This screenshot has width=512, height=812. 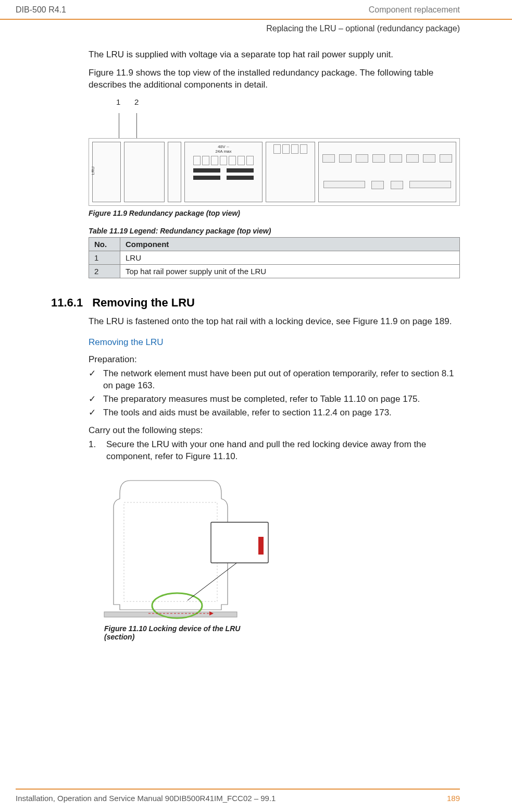 I want to click on section-paragraph: The LRU is fastened onto the top hat rai…, so click(x=274, y=322).